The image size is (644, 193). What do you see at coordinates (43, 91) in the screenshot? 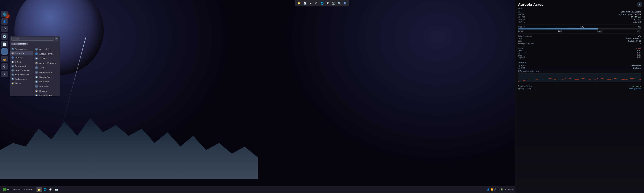
I see `app-brasero-label: Brasero` at bounding box center [43, 91].